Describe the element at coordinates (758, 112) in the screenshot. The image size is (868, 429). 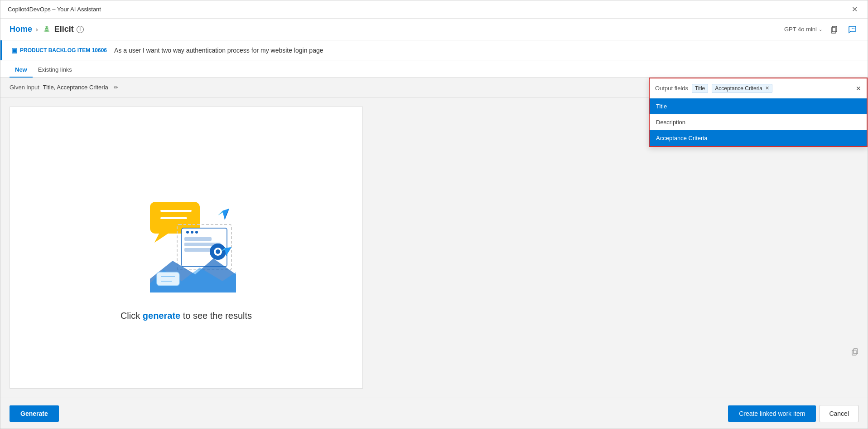
I see `output-fields-area: Output fields Title Acceptance Criteria …` at that location.